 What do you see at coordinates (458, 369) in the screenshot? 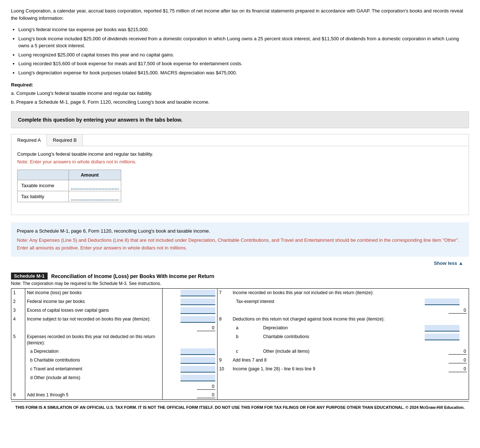
I see `row10-total` at bounding box center [458, 369].